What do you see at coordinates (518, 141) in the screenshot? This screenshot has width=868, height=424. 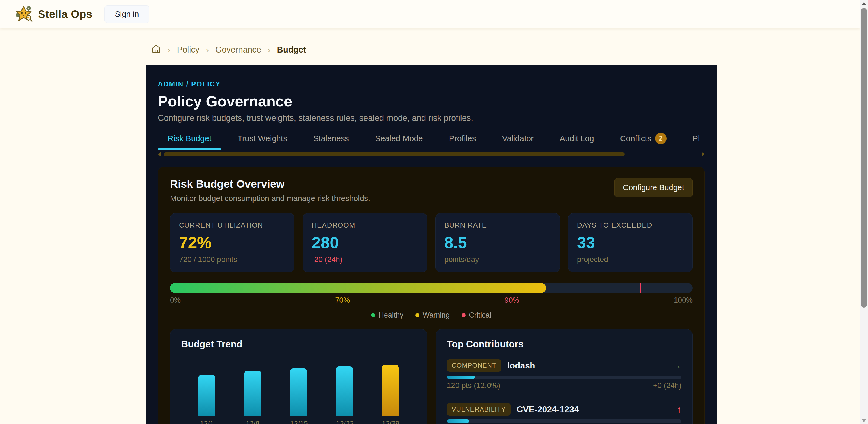 I see `tab-validator: Validator` at bounding box center [518, 141].